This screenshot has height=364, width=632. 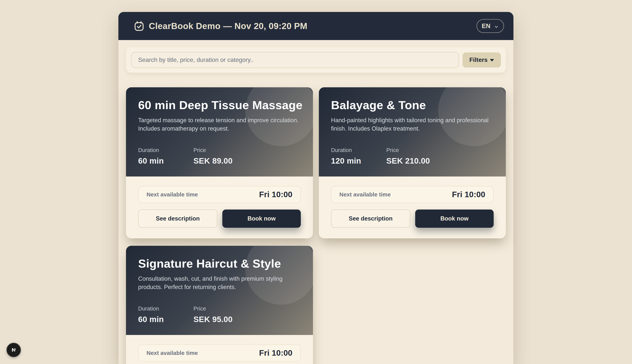 I want to click on service-description: Hand-painted highlights with tailored to…, so click(x=412, y=124).